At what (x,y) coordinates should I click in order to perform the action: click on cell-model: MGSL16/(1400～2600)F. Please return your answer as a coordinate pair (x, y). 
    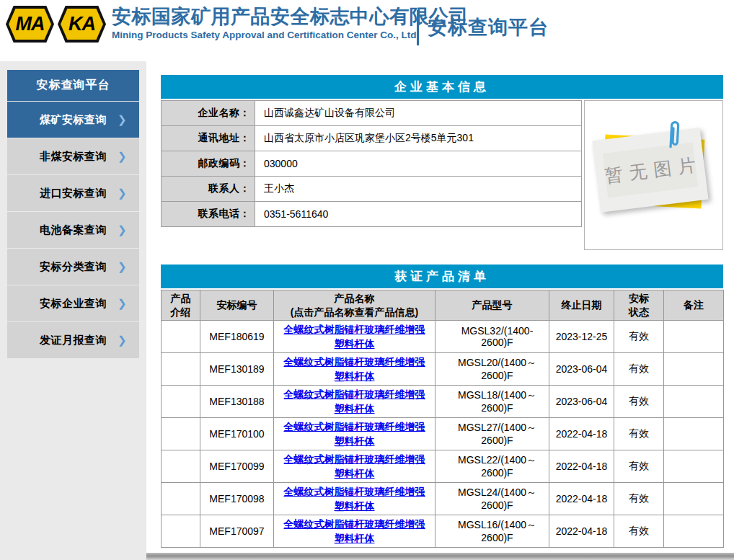
    Looking at the image, I should click on (492, 532).